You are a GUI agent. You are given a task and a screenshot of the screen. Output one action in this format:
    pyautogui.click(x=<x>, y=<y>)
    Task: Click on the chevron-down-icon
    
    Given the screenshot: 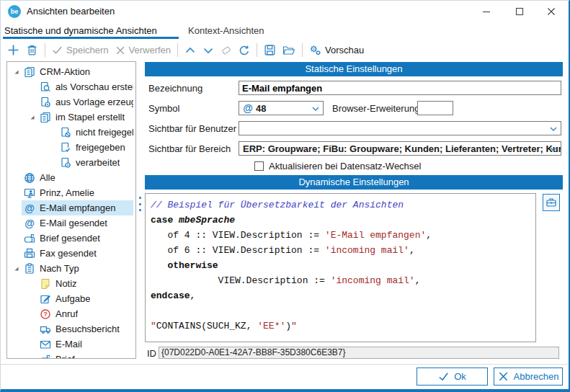 What is the action you would take?
    pyautogui.click(x=208, y=50)
    